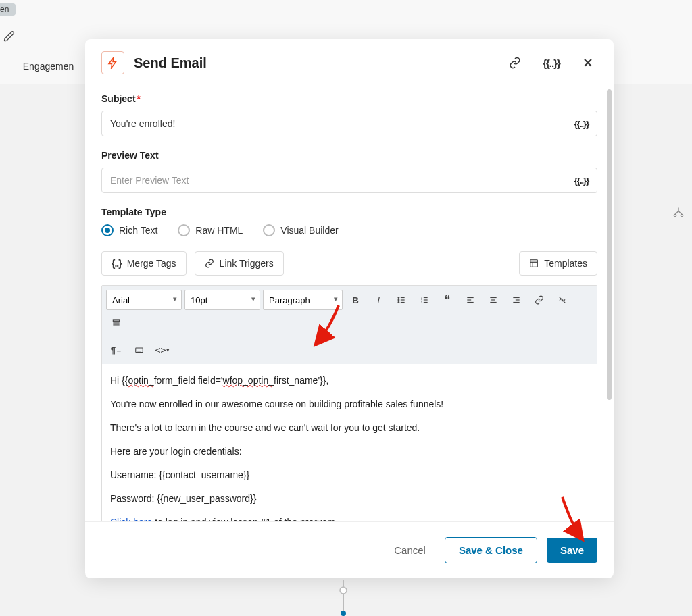 The width and height of the screenshot is (692, 616). Describe the element at coordinates (303, 300) in the screenshot. I see `paragraph-select: Paragraph` at that location.